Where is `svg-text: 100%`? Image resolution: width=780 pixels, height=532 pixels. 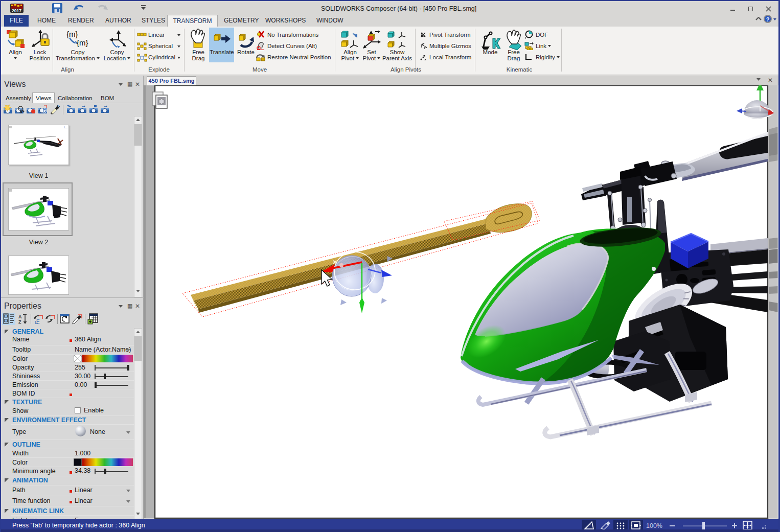
svg-text: 100% is located at coordinates (654, 526).